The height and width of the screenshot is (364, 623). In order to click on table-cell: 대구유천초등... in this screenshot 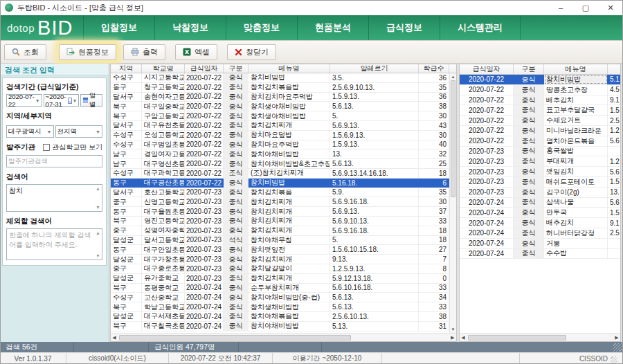, I will do `click(163, 126)`.